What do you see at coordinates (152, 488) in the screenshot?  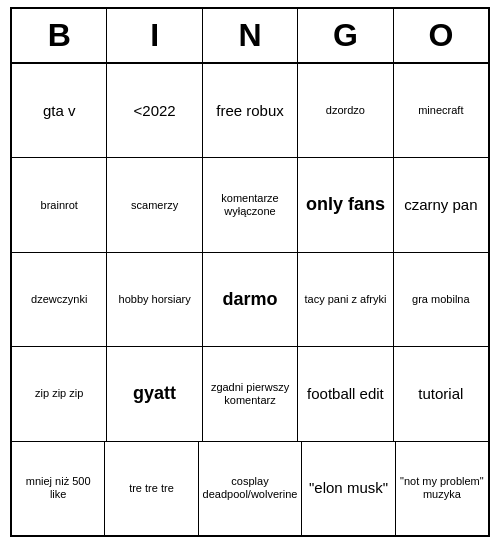 I see `cell-5-2: tre tre tre` at bounding box center [152, 488].